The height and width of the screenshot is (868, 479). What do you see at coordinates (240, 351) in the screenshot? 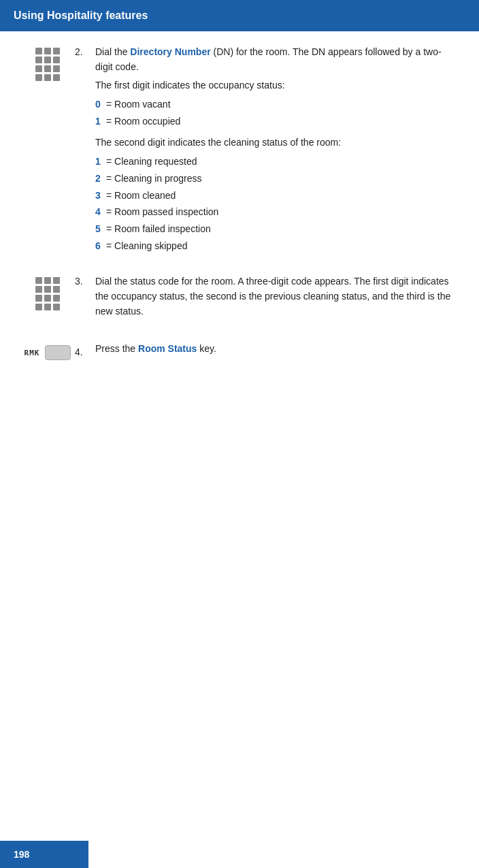
I see `step-4-row: RMK 4. Press the Room Status key.` at bounding box center [240, 351].